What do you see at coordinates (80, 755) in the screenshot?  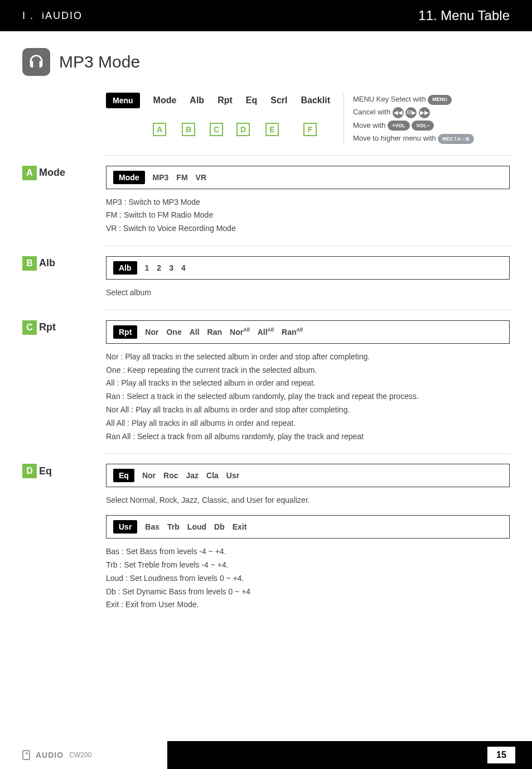 I see `footer-model: CW200` at bounding box center [80, 755].